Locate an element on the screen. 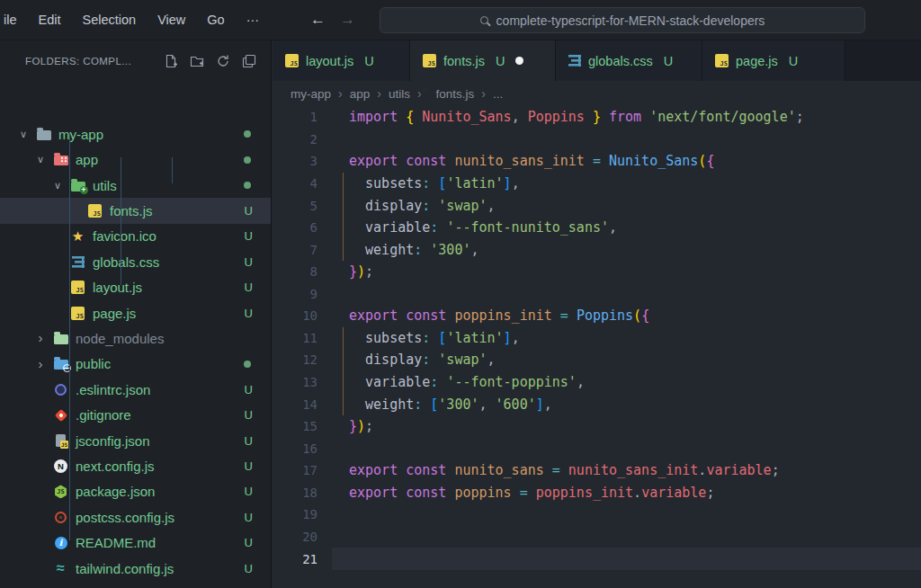 This screenshot has width=921, height=588. breadcrumb-item-fonts-js: fonts.js is located at coordinates (455, 94).